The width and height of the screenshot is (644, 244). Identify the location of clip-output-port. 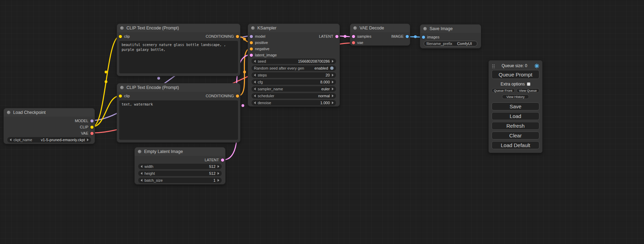
(92, 127).